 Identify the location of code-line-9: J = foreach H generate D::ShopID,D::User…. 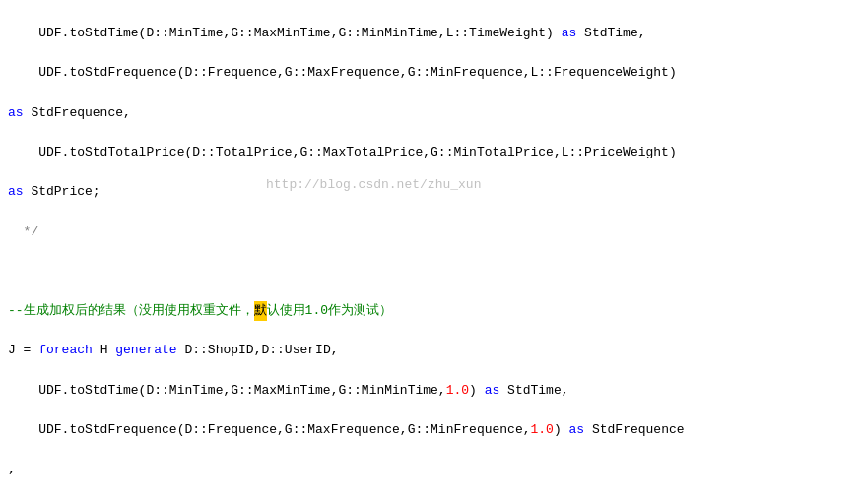
(432, 350).